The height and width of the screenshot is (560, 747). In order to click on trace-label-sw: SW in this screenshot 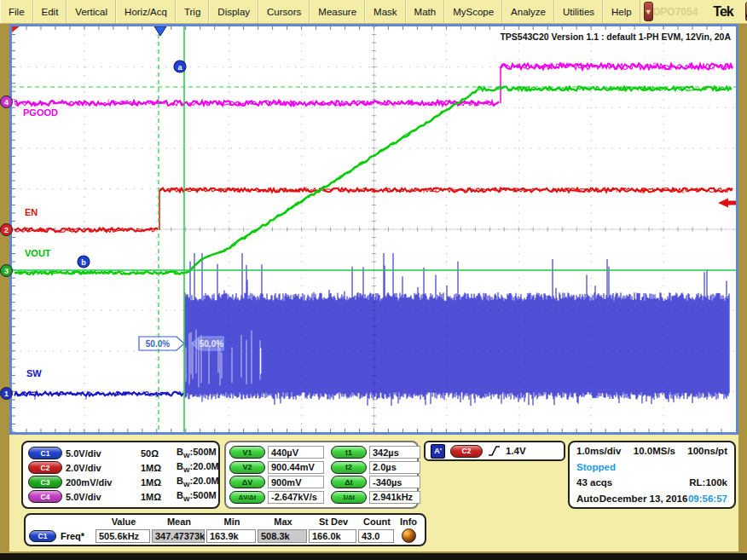, I will do `click(34, 373)`.